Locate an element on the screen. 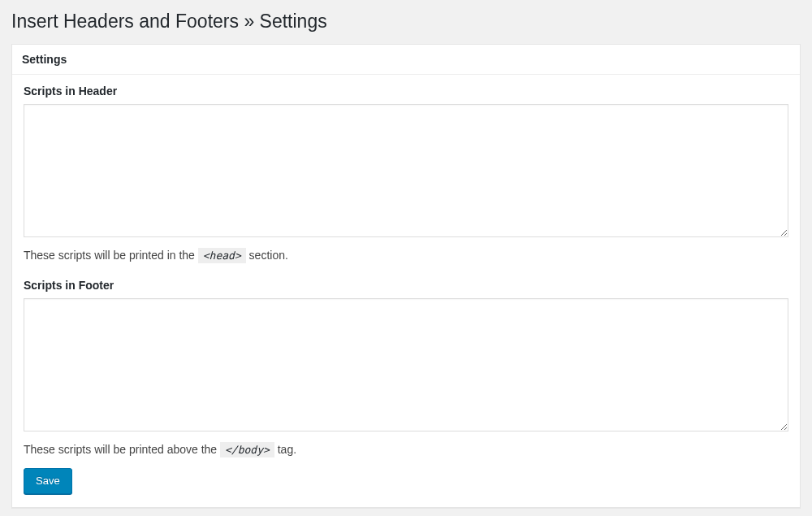 This screenshot has height=516, width=812. header-description-suffix: section. is located at coordinates (267, 255).